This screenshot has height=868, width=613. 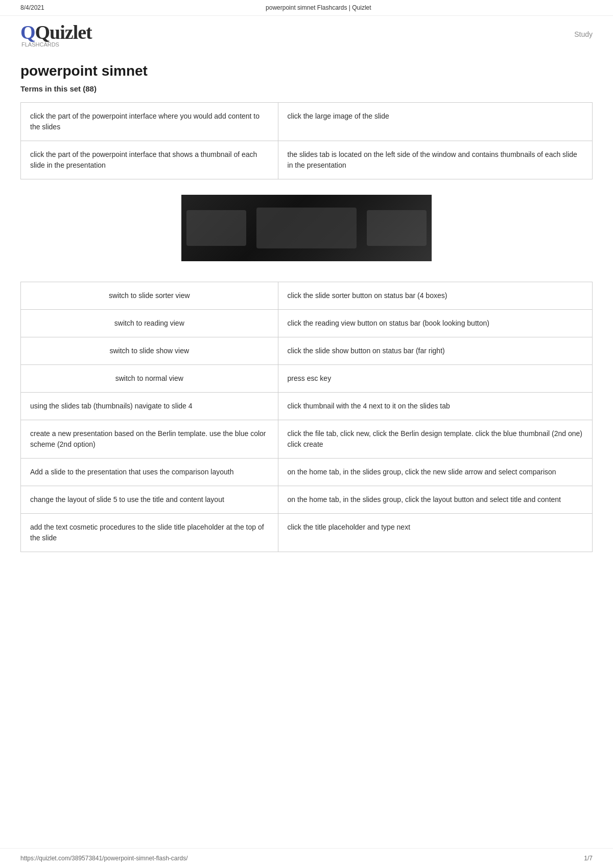 I want to click on banner-shape-left, so click(x=217, y=228).